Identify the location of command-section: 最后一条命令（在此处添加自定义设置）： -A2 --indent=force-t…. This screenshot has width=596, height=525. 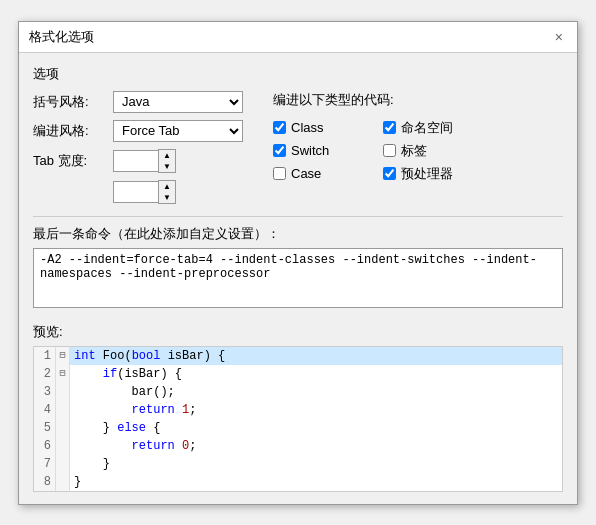
(298, 268).